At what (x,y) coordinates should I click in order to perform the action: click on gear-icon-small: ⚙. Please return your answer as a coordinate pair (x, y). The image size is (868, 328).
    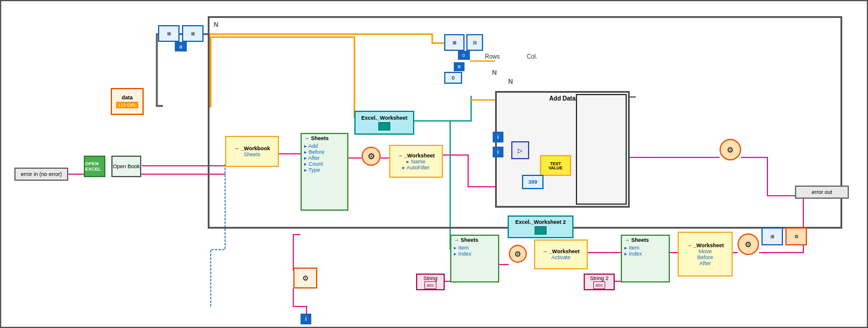
    Looking at the image, I should click on (305, 278).